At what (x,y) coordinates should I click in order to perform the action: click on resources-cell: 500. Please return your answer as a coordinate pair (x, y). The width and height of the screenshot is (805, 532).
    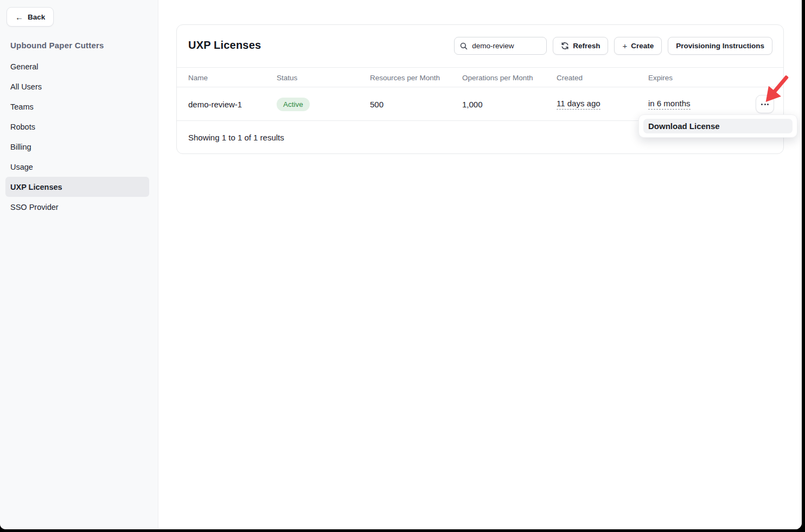
    Looking at the image, I should click on (376, 104).